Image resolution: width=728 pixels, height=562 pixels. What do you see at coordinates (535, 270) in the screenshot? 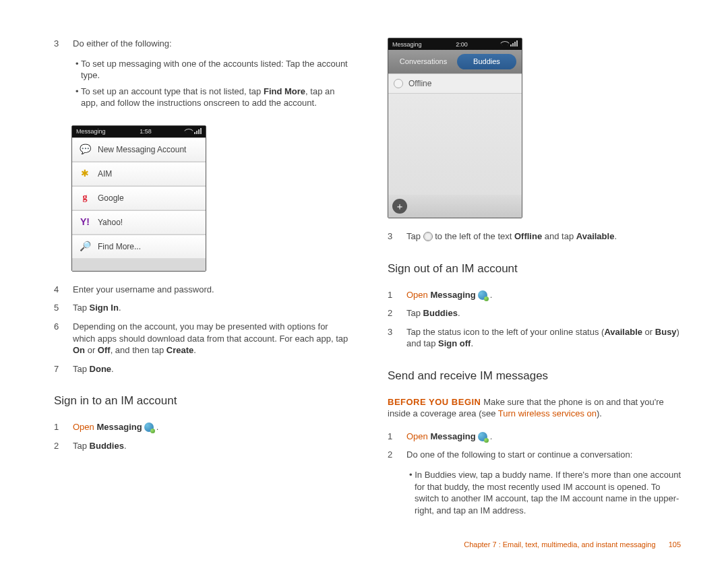
I see `section-heading-signout: Sign out of an IM account` at bounding box center [535, 270].